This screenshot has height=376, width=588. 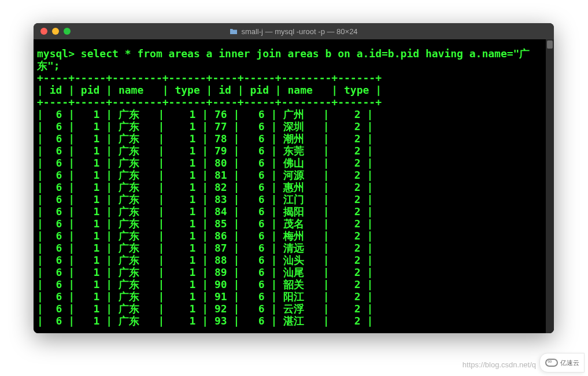 What do you see at coordinates (52, 31) in the screenshot?
I see `traffic-lights` at bounding box center [52, 31].